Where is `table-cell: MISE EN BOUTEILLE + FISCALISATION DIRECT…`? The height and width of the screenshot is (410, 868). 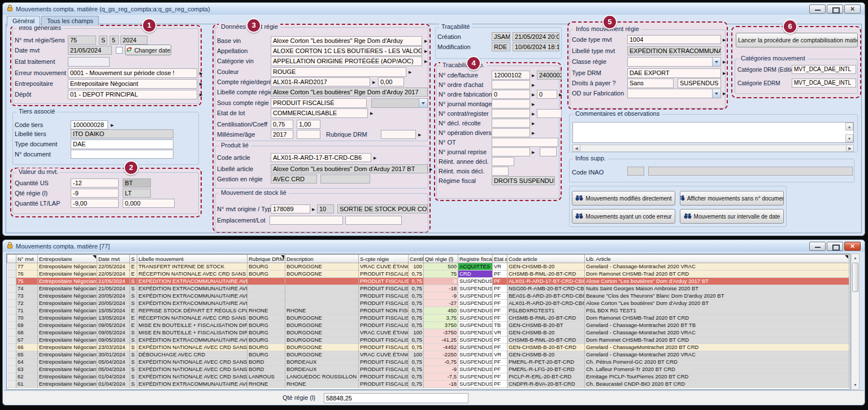 table-cell: MISE EN BOUTEILLE + FISCALISATION DIRECT… is located at coordinates (192, 325).